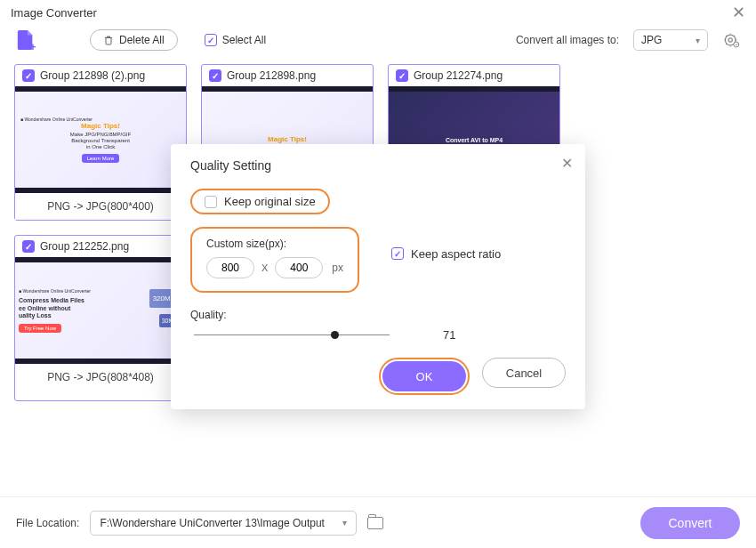 The width and height of the screenshot is (756, 548). I want to click on open-folder-icon, so click(375, 523).